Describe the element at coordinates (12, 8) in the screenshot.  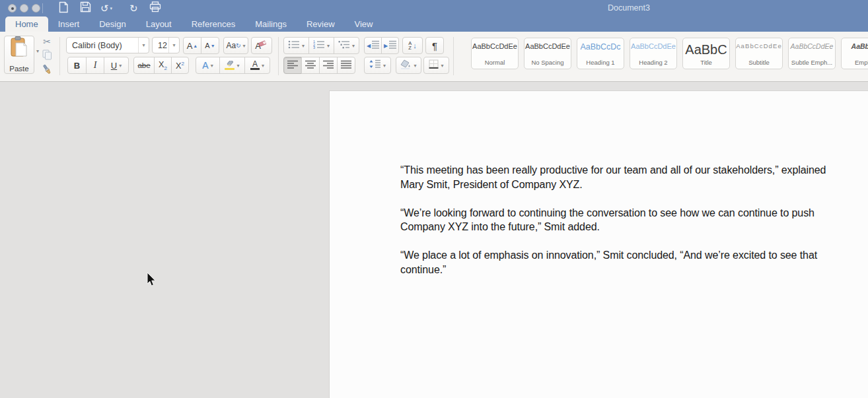
I see `window-close-button` at that location.